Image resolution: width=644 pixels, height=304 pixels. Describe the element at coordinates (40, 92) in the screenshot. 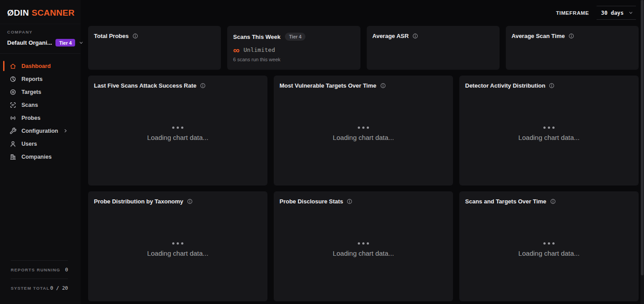

I see `sidebar-item-targets: Targets` at that location.